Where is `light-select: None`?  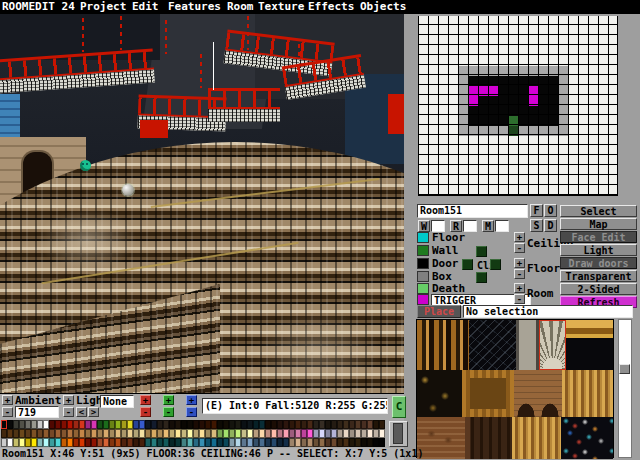 light-select: None is located at coordinates (117, 402).